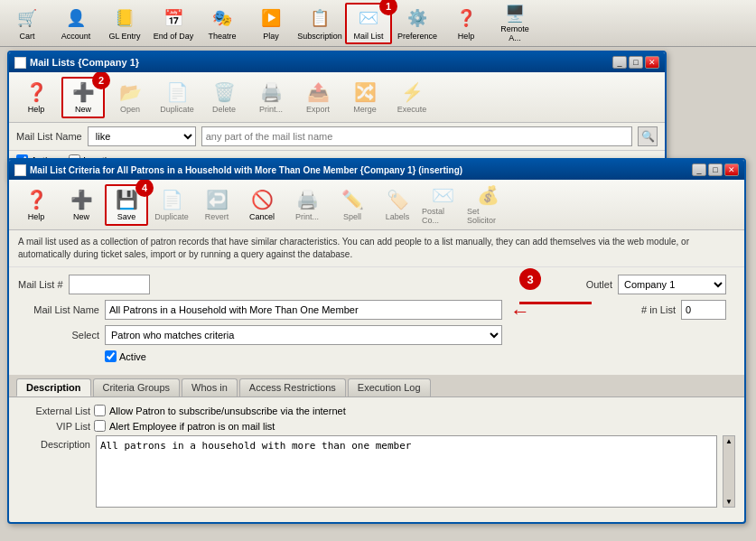 This screenshot has height=541, width=756. I want to click on toolbar-theatre-label: Theatre, so click(222, 36).